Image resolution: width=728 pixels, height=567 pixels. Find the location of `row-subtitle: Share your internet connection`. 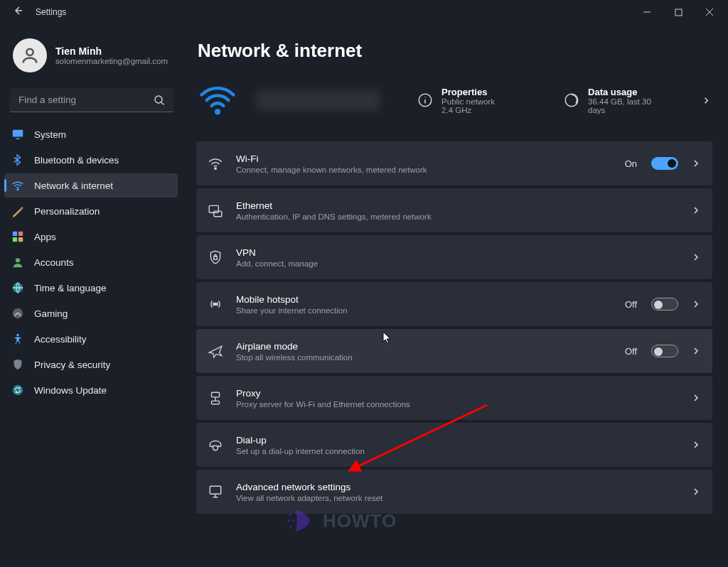

row-subtitle: Share your internet connection is located at coordinates (424, 310).